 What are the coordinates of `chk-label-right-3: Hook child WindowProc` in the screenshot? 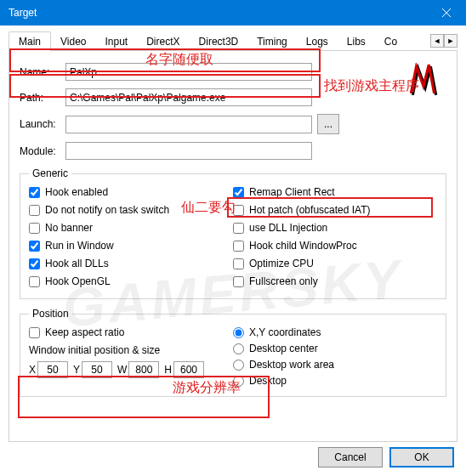 It's located at (303, 246).